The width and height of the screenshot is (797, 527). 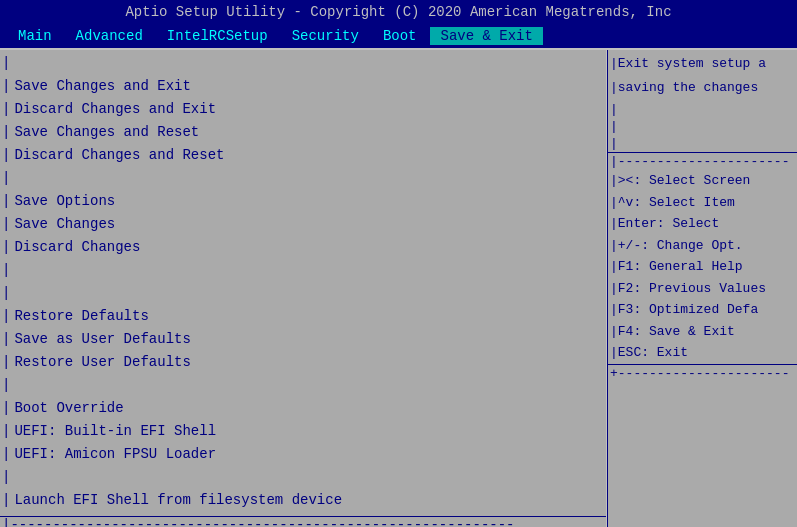 What do you see at coordinates (303, 454) in the screenshot?
I see `menu-row: |UEFI: Amicon FPSU Loader` at bounding box center [303, 454].